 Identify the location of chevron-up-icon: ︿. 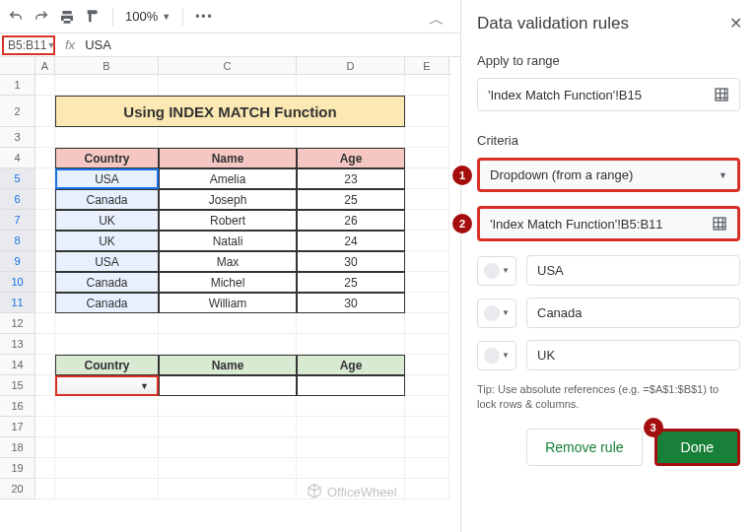
(437, 20).